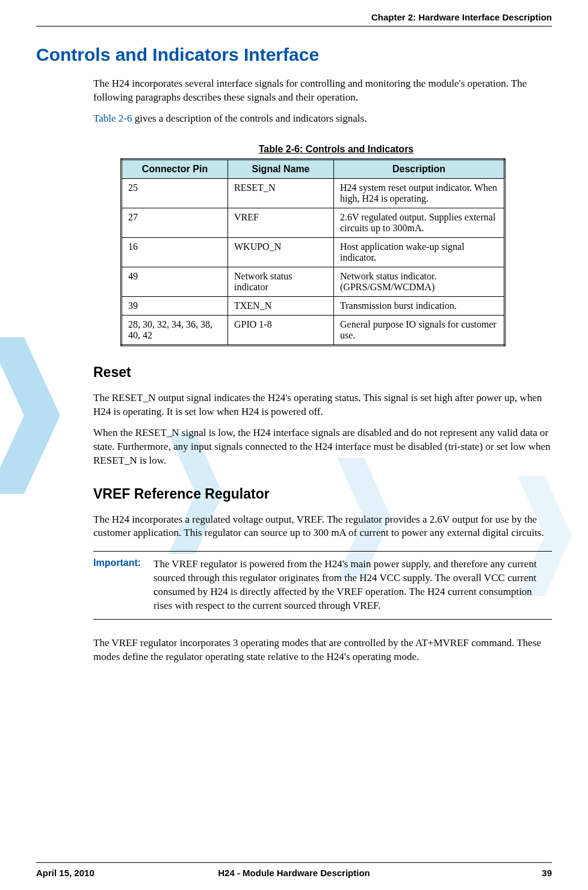  I want to click on important-note: Important: The VREF regulator is powered…, so click(323, 585).